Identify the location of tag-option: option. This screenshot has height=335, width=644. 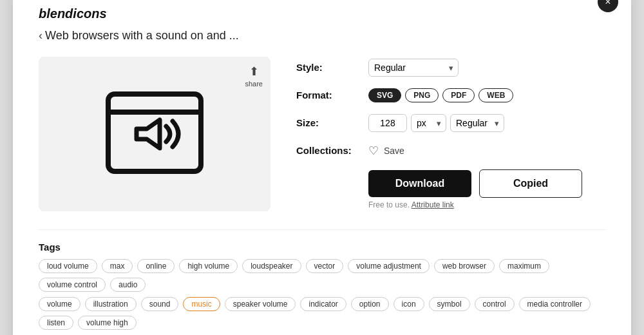
(370, 304).